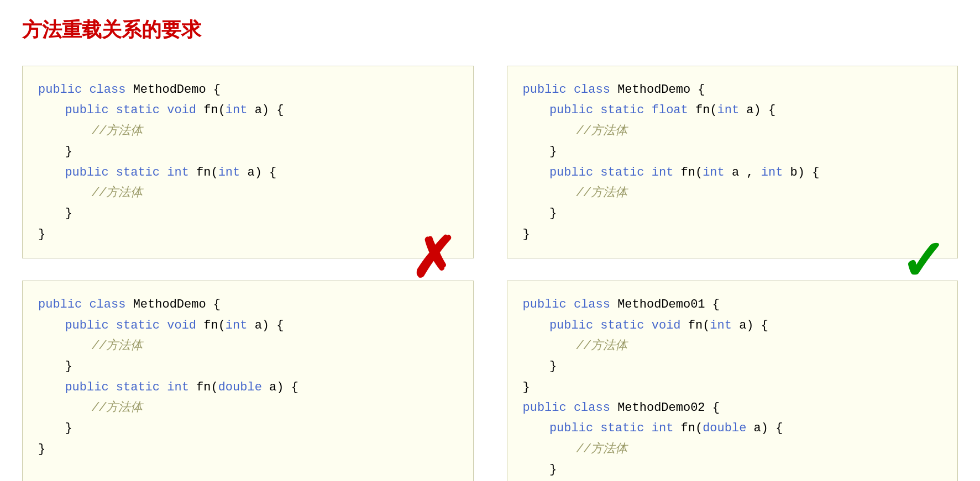 The height and width of the screenshot is (481, 980). I want to click on code-line: public class MethodDemo02 {, so click(733, 408).